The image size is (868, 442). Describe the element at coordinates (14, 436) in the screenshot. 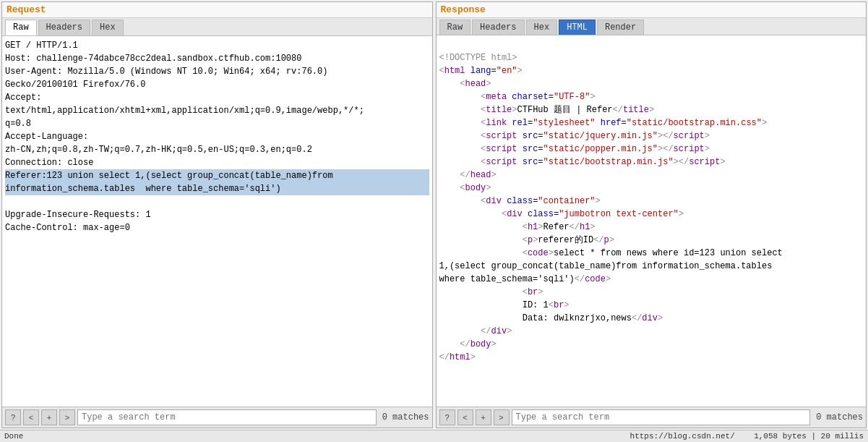

I see `status-done: Done` at that location.